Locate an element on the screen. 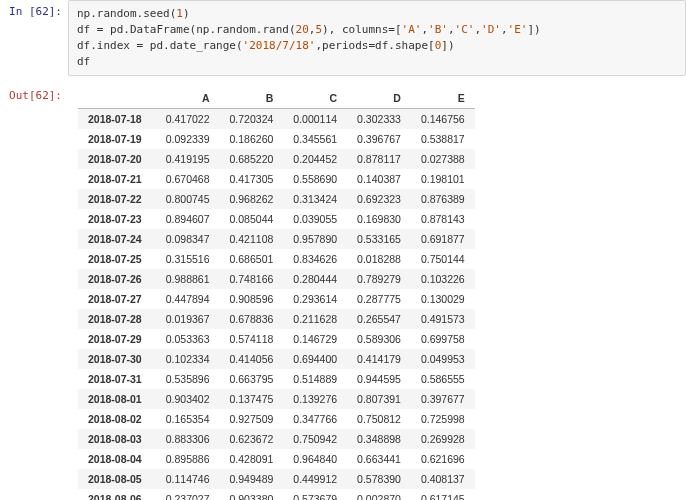 The image size is (686, 500). table-row: 2018-07-290.0533630.5741180.1467290.5893… is located at coordinates (276, 339).